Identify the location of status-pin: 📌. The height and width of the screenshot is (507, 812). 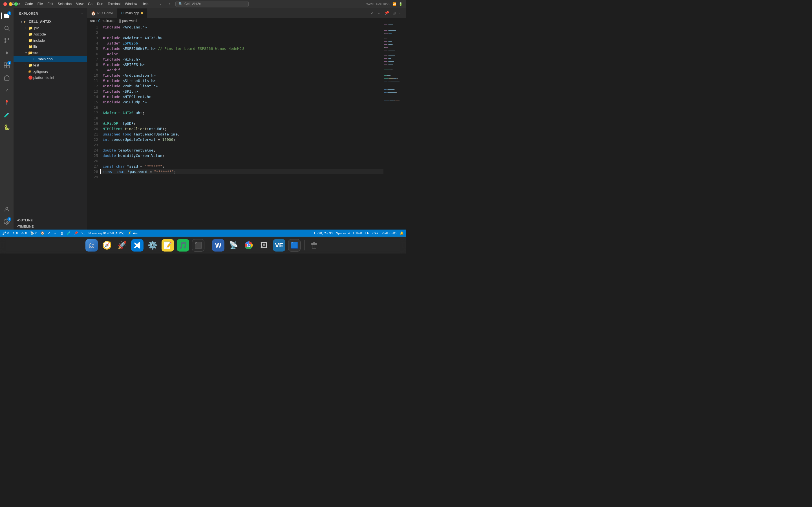
(76, 233).